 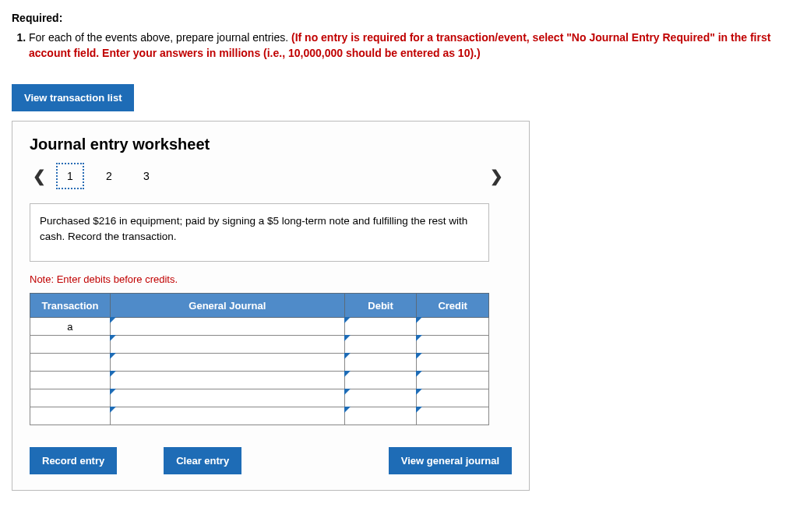 I want to click on button-row: Record entry Clear entry View general jo…, so click(x=271, y=461).